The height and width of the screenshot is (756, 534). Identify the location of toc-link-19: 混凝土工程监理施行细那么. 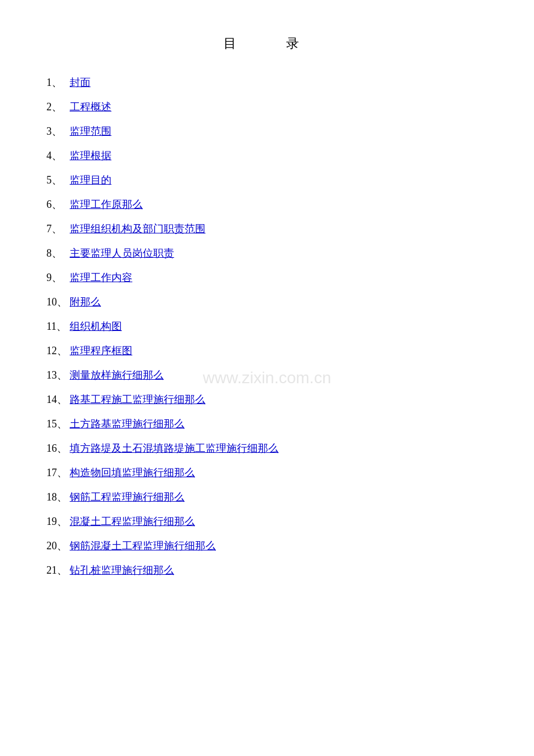
(132, 521).